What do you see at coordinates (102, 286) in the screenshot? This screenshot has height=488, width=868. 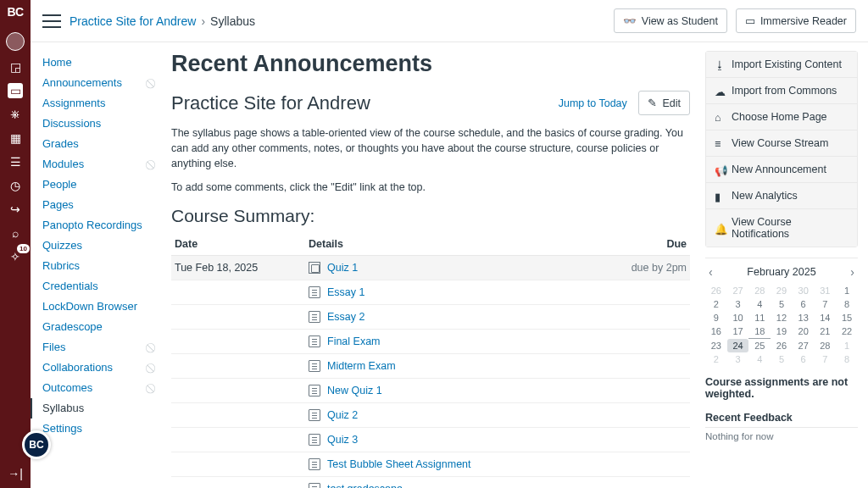 I see `course-nav-item: Credentials` at bounding box center [102, 286].